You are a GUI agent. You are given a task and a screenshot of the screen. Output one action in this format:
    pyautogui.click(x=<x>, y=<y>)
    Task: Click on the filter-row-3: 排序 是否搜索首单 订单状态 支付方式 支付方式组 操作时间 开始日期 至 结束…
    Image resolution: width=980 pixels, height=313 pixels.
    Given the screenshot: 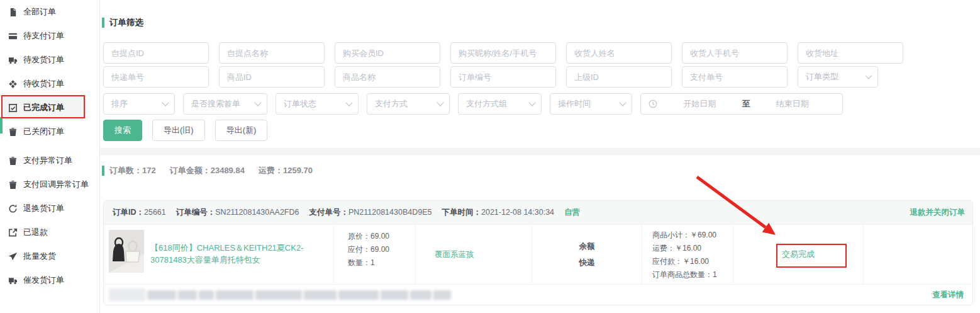 What is the action you would take?
    pyautogui.click(x=473, y=104)
    